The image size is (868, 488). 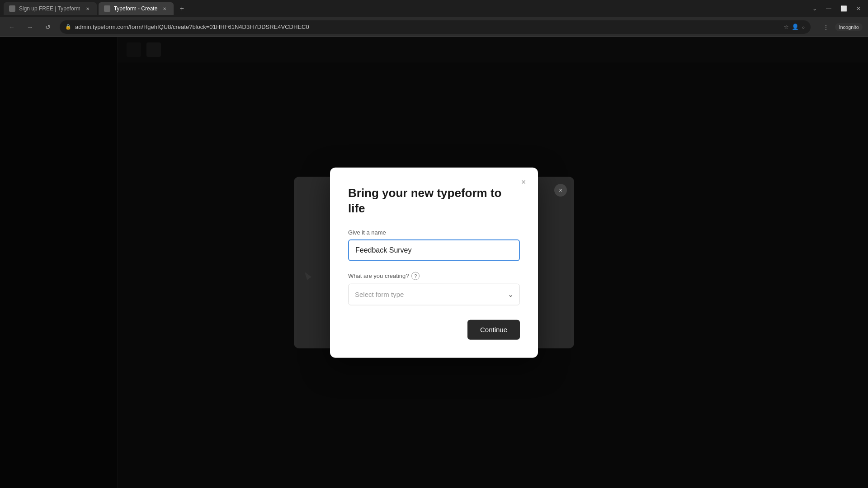 I want to click on tab-2: Typeform - Create ✕, so click(x=137, y=9).